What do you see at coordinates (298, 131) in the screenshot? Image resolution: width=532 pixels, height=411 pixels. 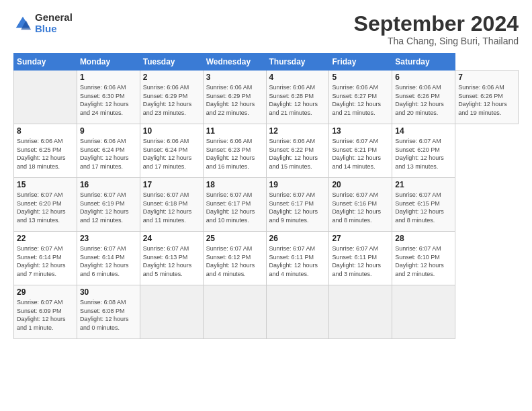 I see `day-number: 12` at bounding box center [298, 131].